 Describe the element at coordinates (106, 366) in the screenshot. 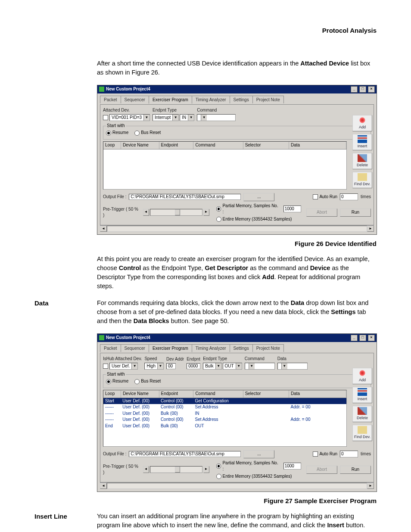

I see `ishub-checkbox` at that location.